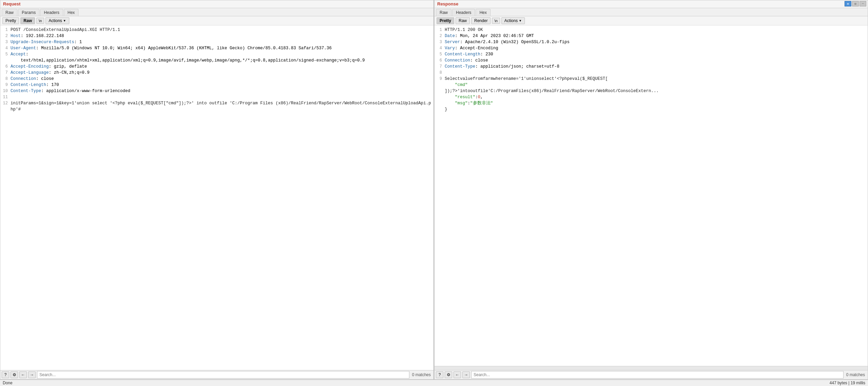 The image size is (868, 386). What do you see at coordinates (444, 12) in the screenshot?
I see `tab-raw-outer-right: Raw` at bounding box center [444, 12].